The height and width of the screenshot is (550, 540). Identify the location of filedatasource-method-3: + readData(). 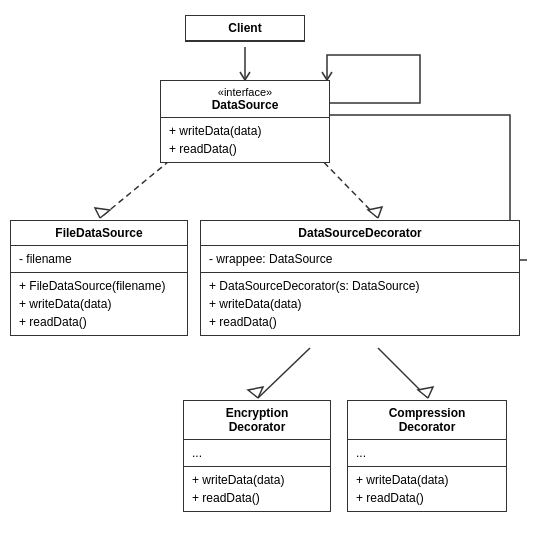
(99, 322).